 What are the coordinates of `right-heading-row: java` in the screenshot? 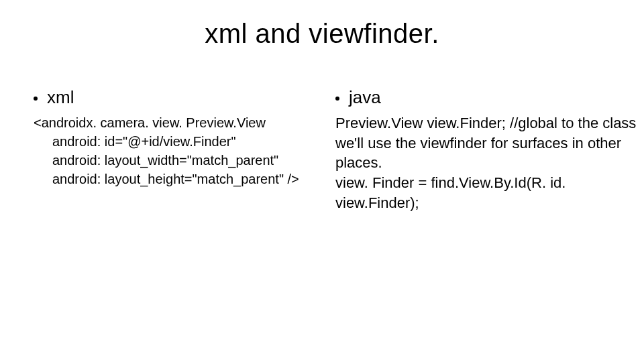 It's located at (490, 98).